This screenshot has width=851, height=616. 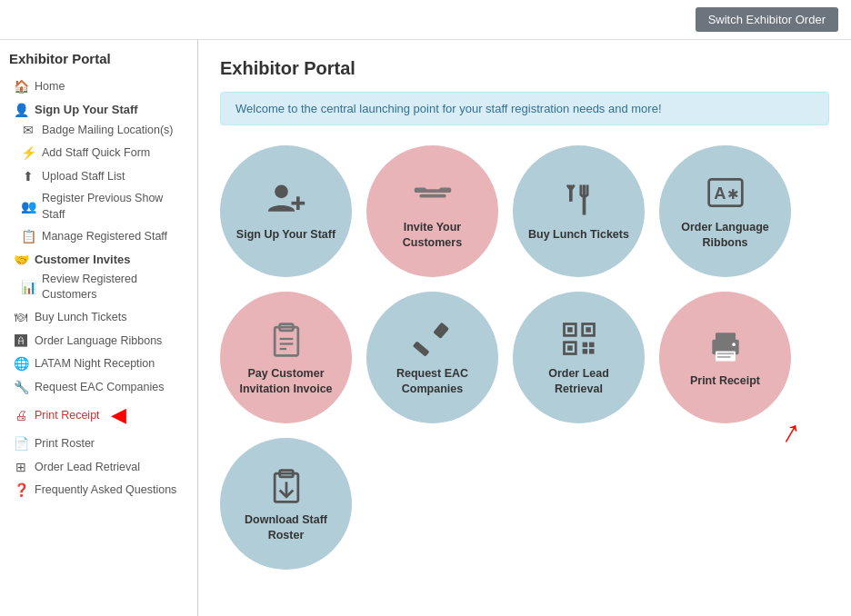 What do you see at coordinates (433, 211) in the screenshot?
I see `card-invite-customers: Invite Your Customers` at bounding box center [433, 211].